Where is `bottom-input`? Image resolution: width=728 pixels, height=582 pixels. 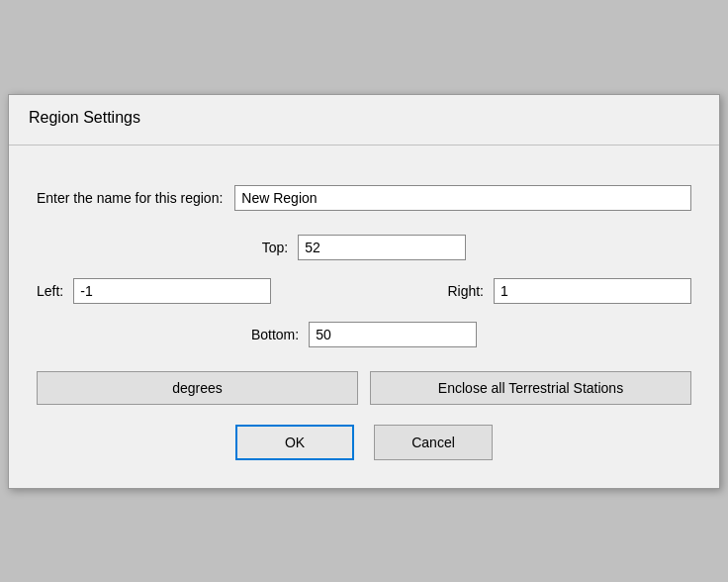
bottom-input is located at coordinates (393, 335).